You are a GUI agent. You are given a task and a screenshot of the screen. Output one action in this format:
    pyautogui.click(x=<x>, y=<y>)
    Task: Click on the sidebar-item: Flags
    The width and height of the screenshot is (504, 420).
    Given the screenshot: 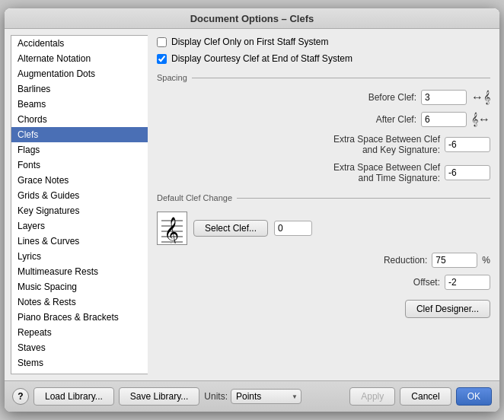 What is the action you would take?
    pyautogui.click(x=79, y=150)
    